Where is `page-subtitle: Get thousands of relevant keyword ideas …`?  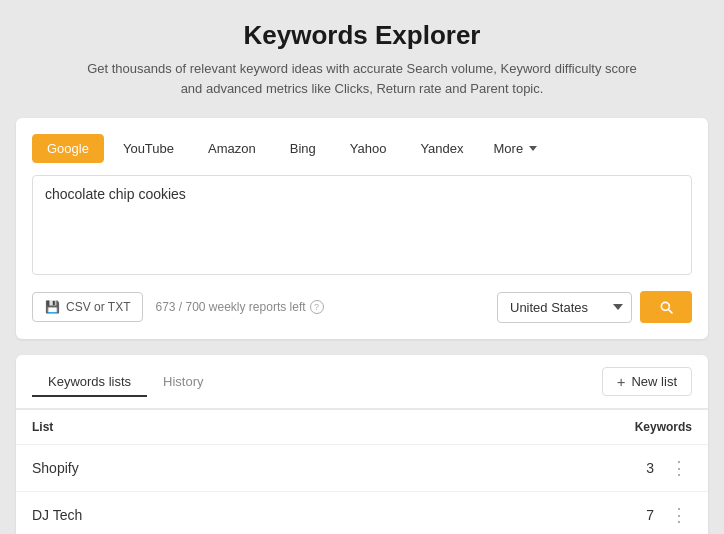
page-subtitle: Get thousands of relevant keyword ideas … is located at coordinates (362, 78).